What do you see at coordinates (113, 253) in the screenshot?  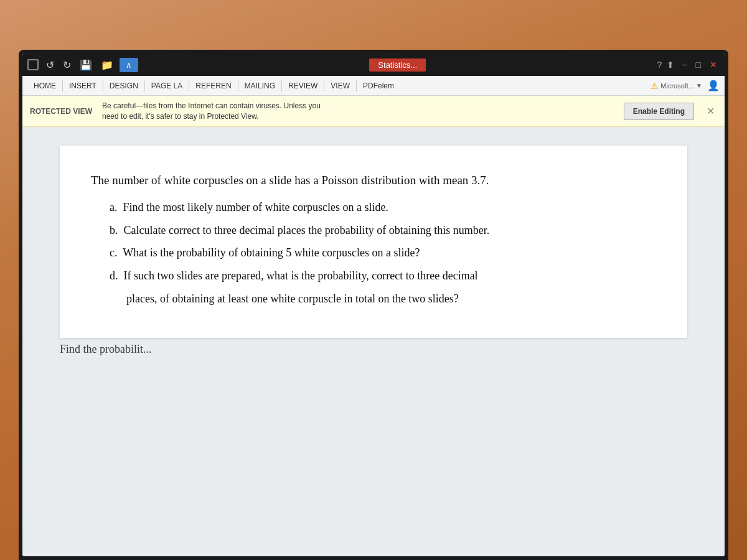 I see `label-c: c.` at bounding box center [113, 253].